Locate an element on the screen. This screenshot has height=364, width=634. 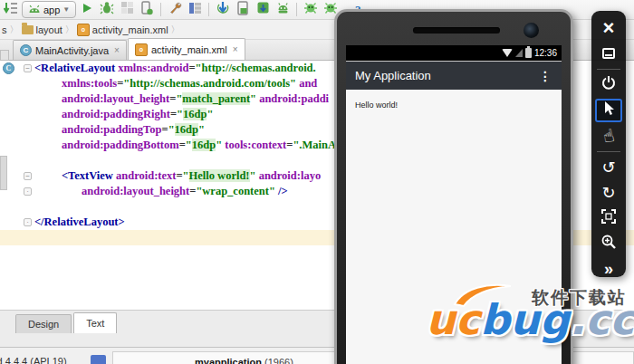
battery-icon is located at coordinates (529, 53).